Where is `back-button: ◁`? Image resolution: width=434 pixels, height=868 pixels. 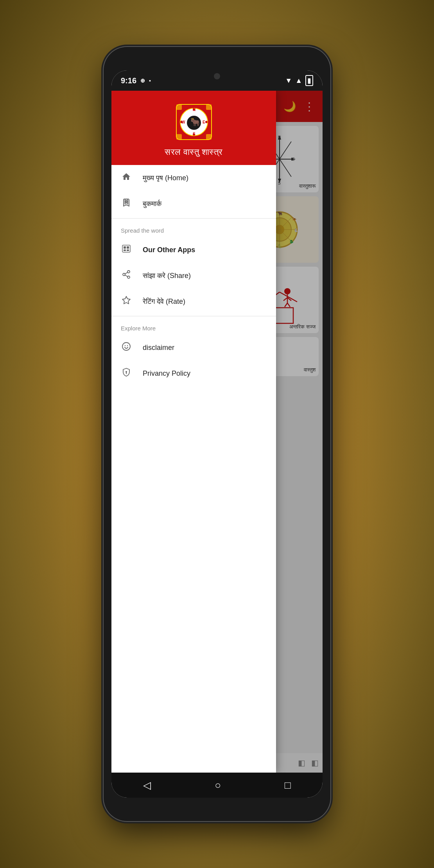
back-button: ◁ is located at coordinates (147, 785).